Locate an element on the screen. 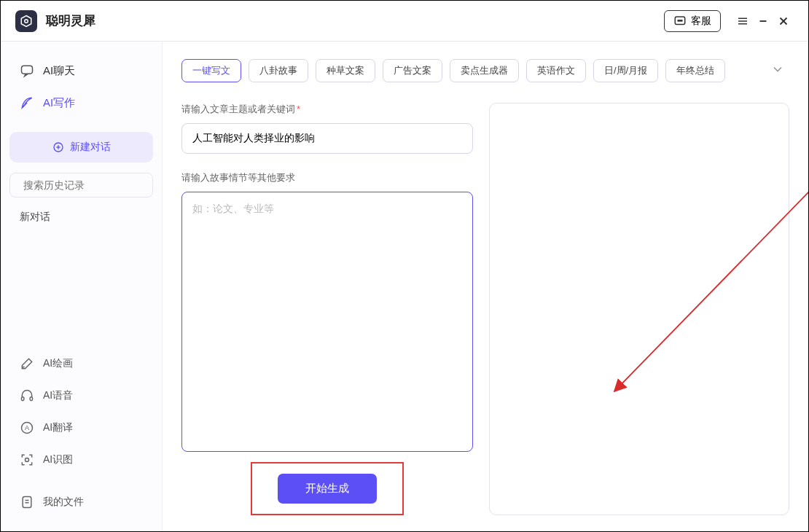  new-chat-button: 新建对话 is located at coordinates (82, 147).